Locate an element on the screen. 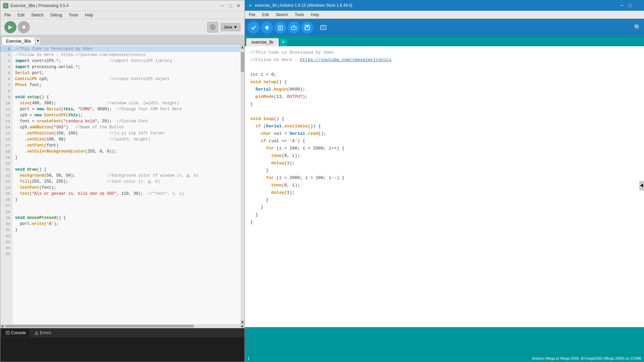  collapse-panel-button: ◄ is located at coordinates (642, 186).